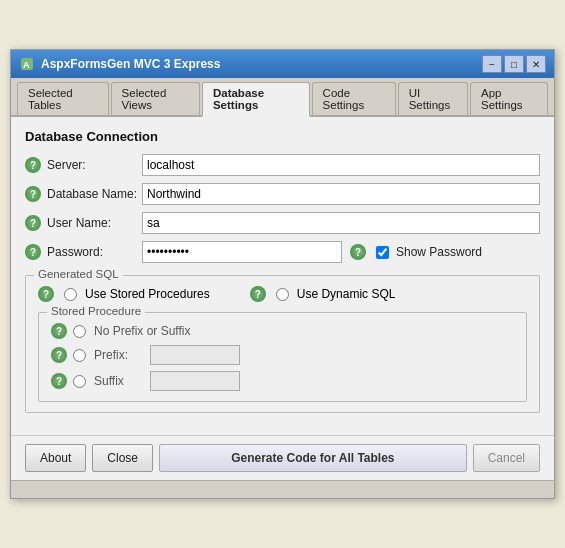  What do you see at coordinates (282, 331) in the screenshot?
I see `no-prefix-suffix-row: ? No Prefix or Suffix` at bounding box center [282, 331].